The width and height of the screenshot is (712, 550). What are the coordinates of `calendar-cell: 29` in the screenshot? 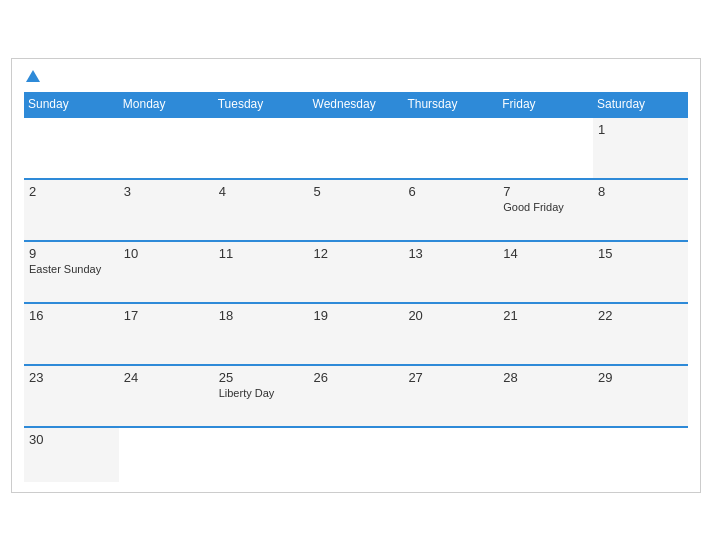 It's located at (640, 396).